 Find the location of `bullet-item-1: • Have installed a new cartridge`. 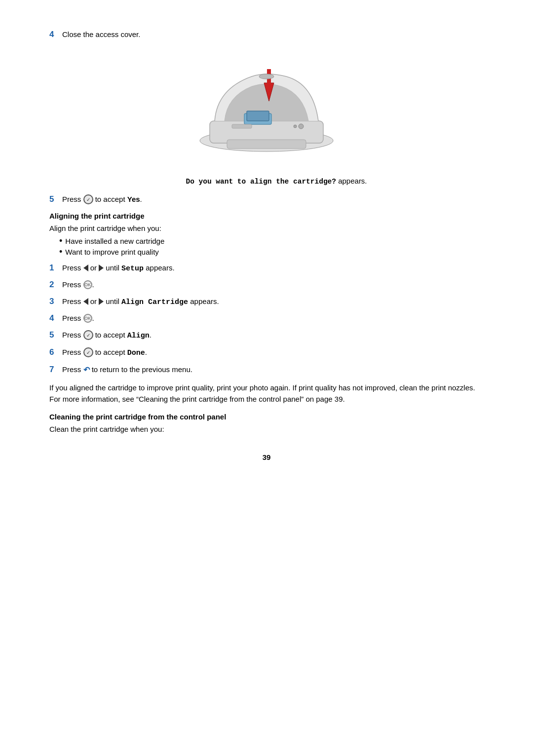

bullet-item-1: • Have installed a new cartridge is located at coordinates (271, 241).